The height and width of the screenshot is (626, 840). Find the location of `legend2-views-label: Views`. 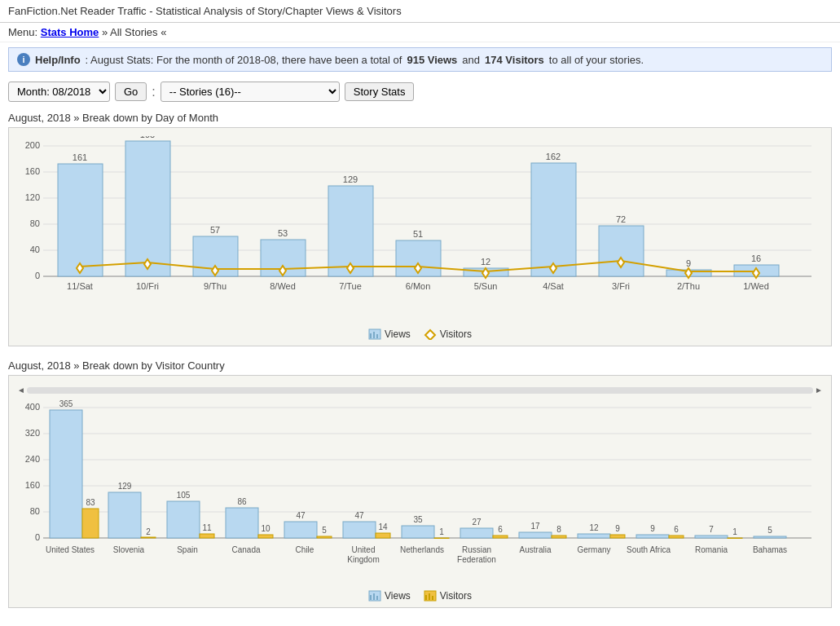

legend2-views-label: Views is located at coordinates (398, 596).